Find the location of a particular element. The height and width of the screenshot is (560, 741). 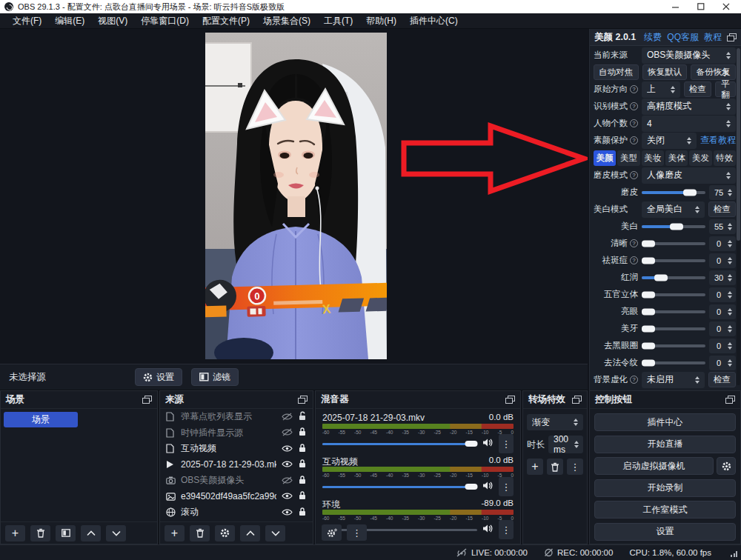

view-tutorial-link: 查看教程 is located at coordinates (718, 141).